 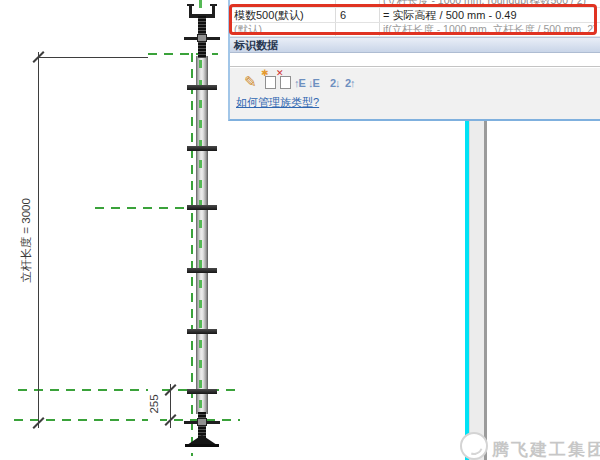 What do you see at coordinates (474, 446) in the screenshot?
I see `company-logo-icon` at bounding box center [474, 446].